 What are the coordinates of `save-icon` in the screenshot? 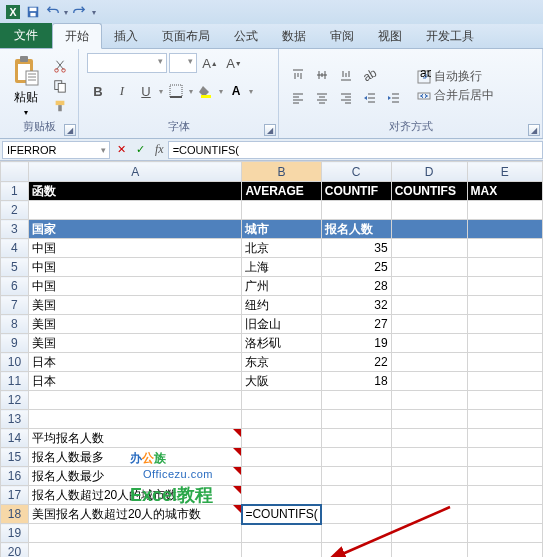 It's located at (33, 12).